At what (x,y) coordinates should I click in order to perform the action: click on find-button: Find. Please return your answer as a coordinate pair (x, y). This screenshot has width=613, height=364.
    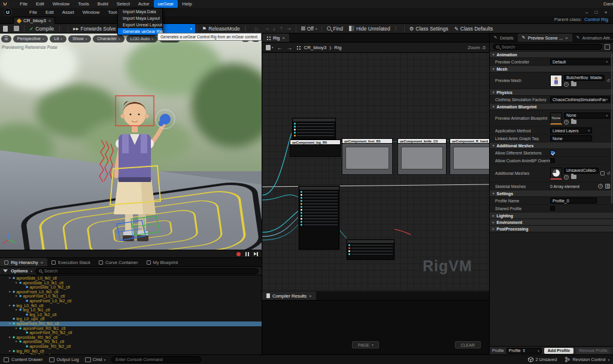
    Looking at the image, I should click on (335, 29).